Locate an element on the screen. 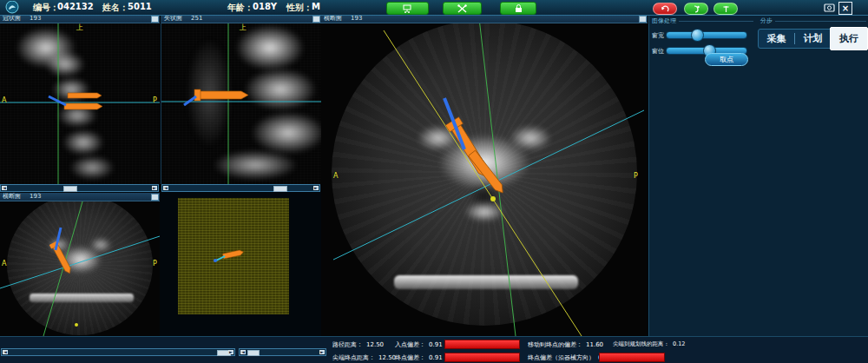 The image size is (868, 363). app-logo-icon is located at coordinates (12, 7).